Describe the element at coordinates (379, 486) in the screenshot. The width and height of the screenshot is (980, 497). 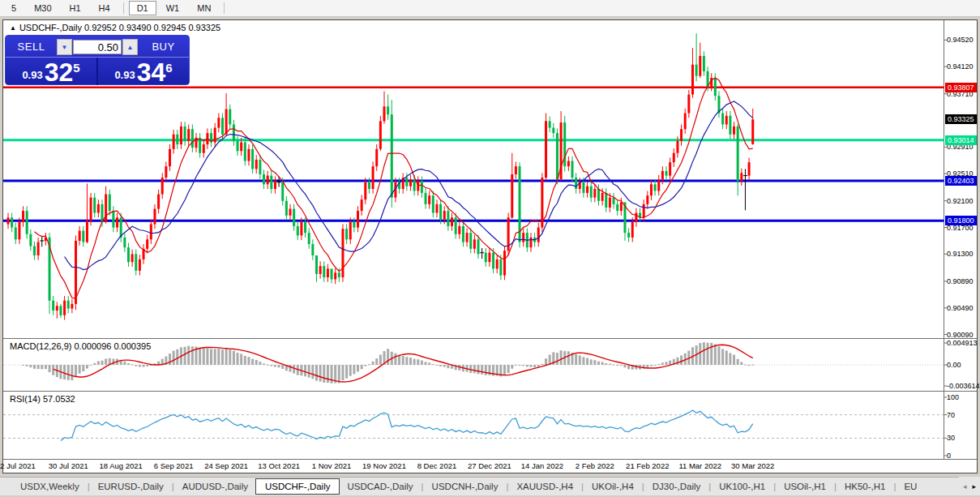
I see `tab-usdcad-daily: USDCAD-,Daily` at that location.